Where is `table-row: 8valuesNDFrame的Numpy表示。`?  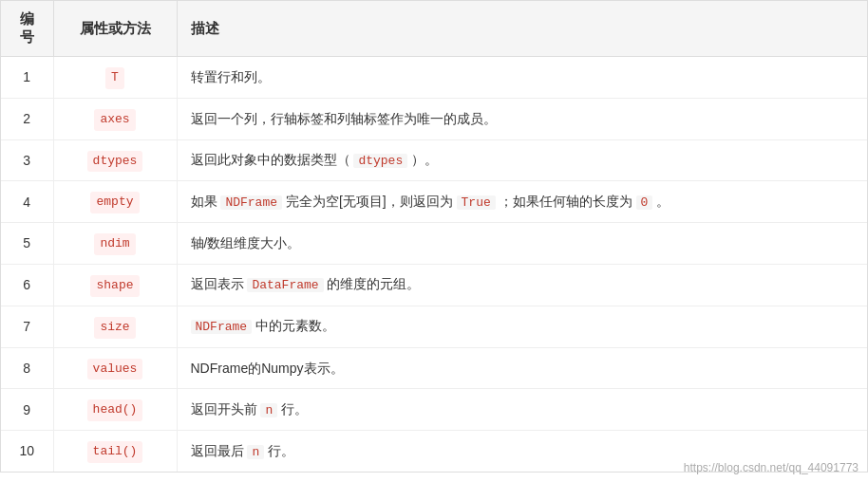
table-row: 8valuesNDFrame的Numpy表示。 is located at coordinates (434, 368).